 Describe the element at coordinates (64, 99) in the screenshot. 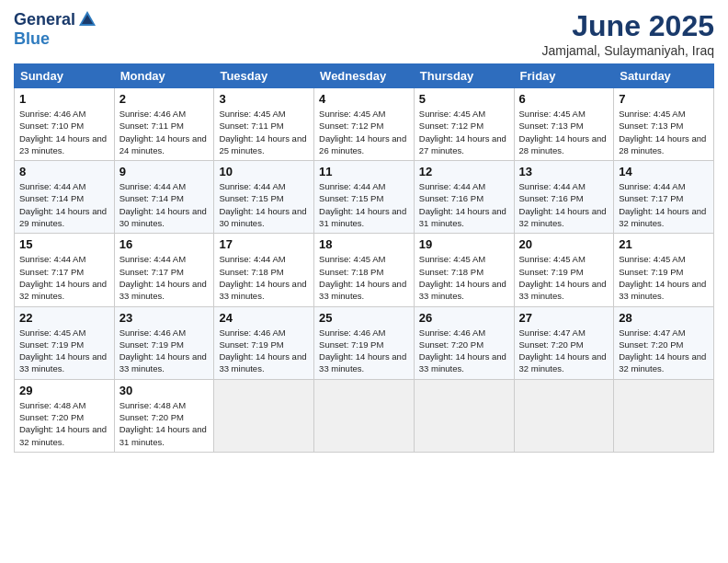

I see `day-number: 1` at that location.